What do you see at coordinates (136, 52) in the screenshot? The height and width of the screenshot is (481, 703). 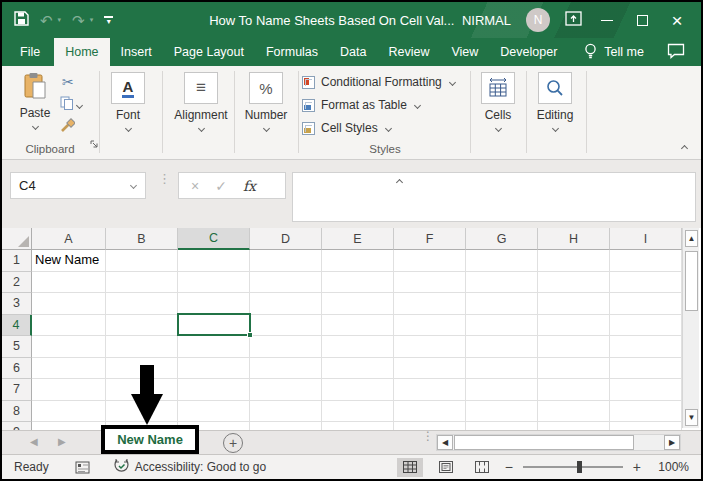 I see `tab-insert: Insert` at bounding box center [136, 52].